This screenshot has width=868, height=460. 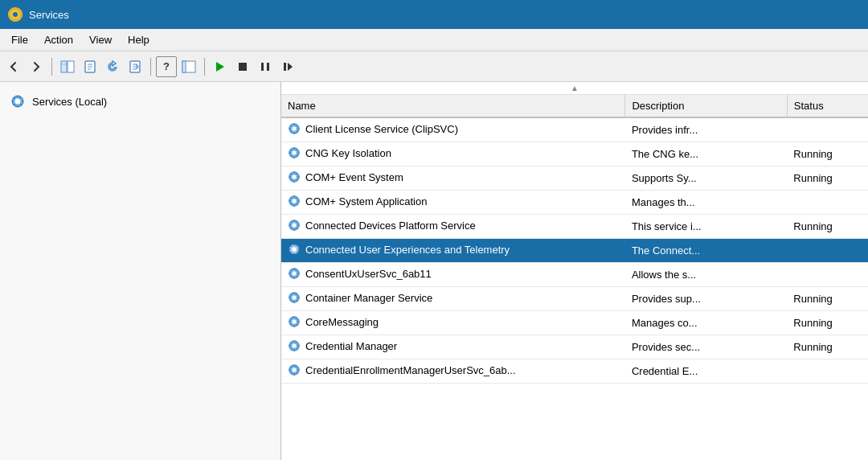 What do you see at coordinates (49, 14) in the screenshot?
I see `window-title: Services` at bounding box center [49, 14].